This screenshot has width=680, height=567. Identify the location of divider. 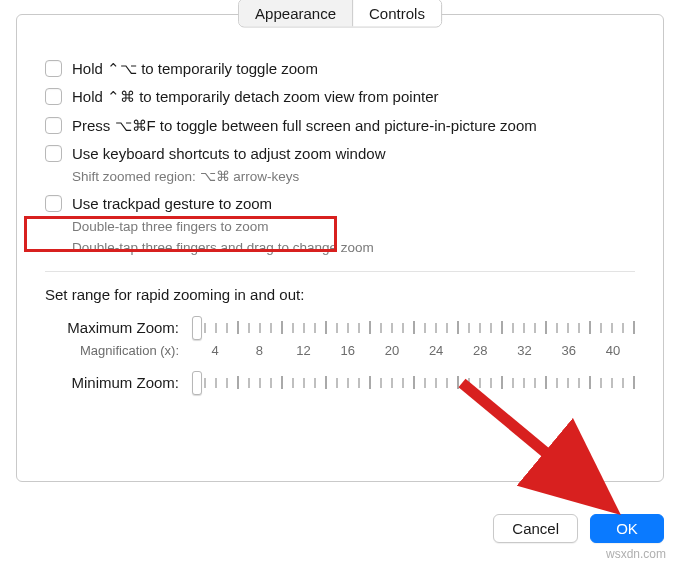
(340, 272).